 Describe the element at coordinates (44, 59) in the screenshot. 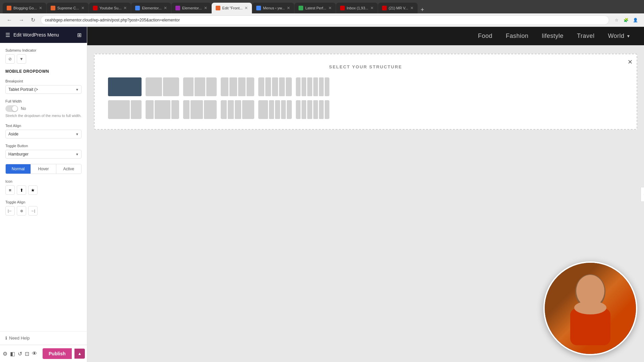

I see `submenu-indicator-row: ⊘ ▼` at that location.